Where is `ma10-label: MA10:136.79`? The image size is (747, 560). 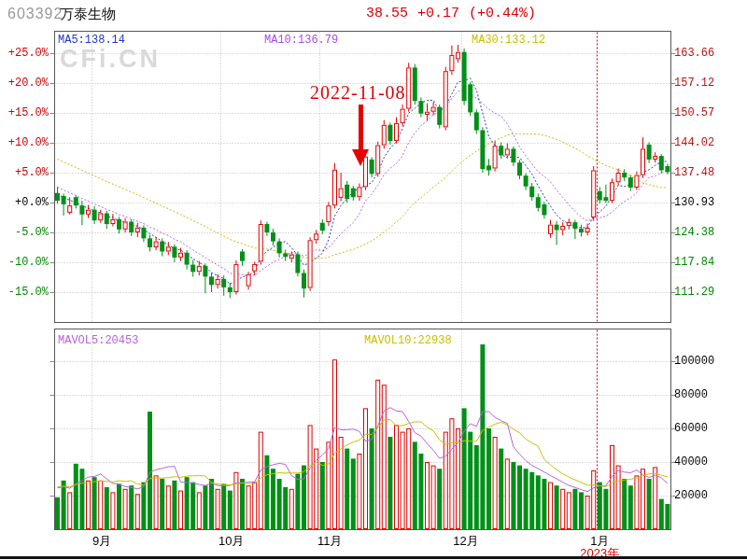 ma10-label: MA10:136.79 is located at coordinates (301, 40).